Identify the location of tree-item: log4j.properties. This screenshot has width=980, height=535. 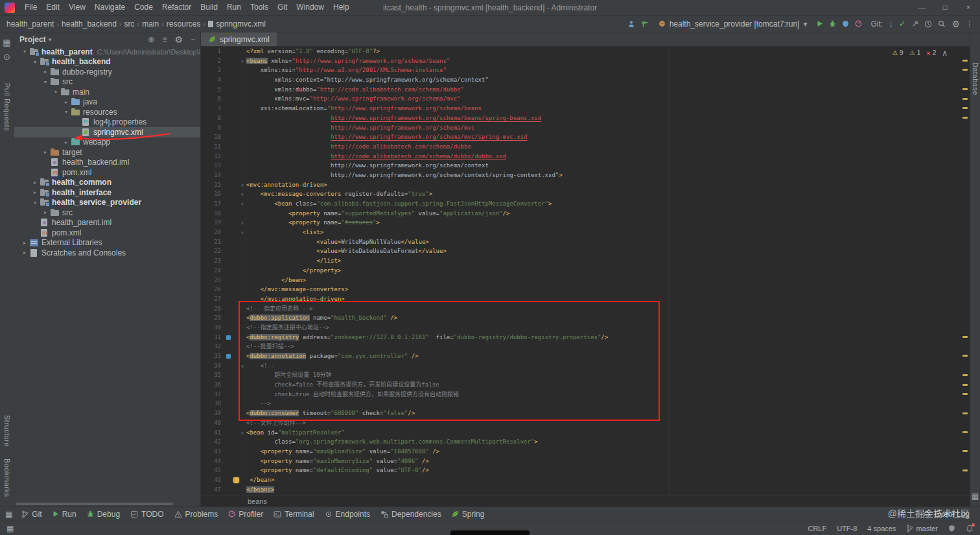
(108, 123).